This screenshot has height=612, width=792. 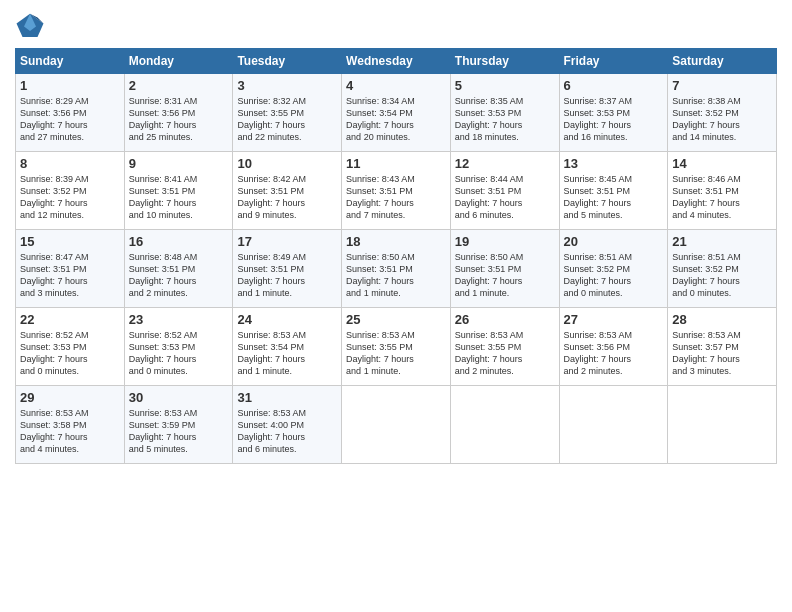 What do you see at coordinates (288, 191) in the screenshot?
I see `day-cell: 10Sunrise: 8:42 AM Sunset: 3:51 PM Dayli…` at bounding box center [288, 191].